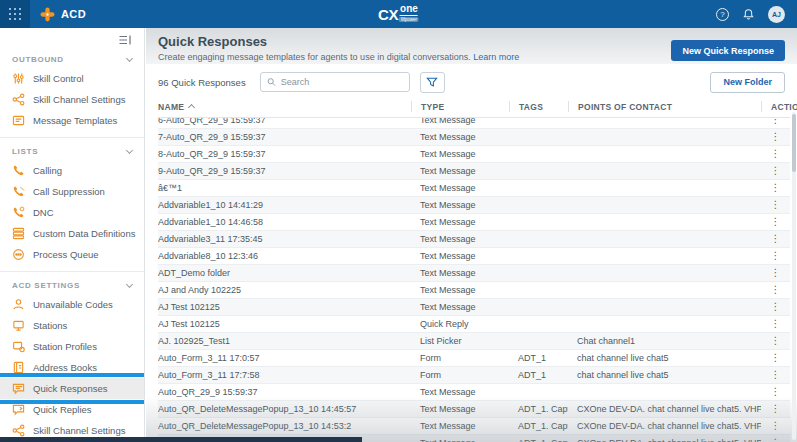  I want to click on column-header-name: NAME, so click(284, 106).